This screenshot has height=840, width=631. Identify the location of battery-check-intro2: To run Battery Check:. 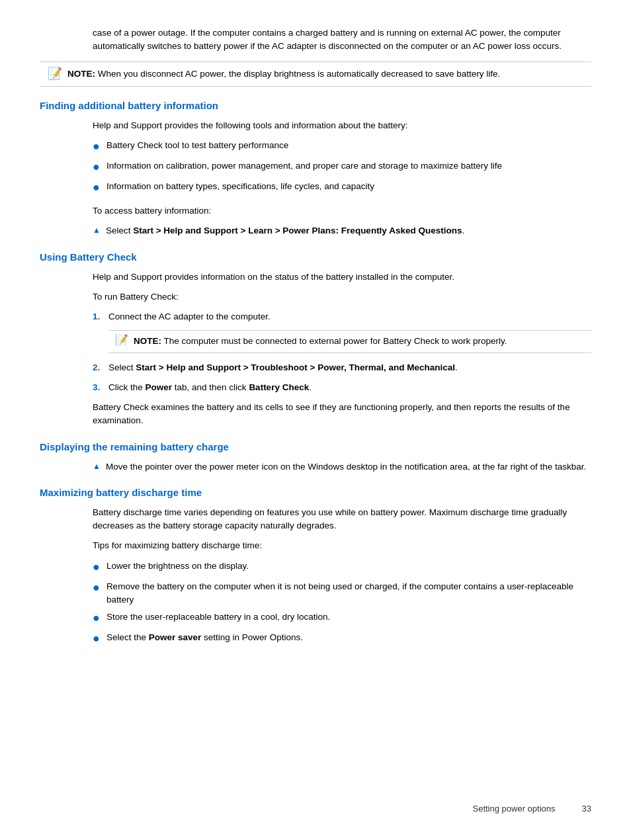
(342, 297).